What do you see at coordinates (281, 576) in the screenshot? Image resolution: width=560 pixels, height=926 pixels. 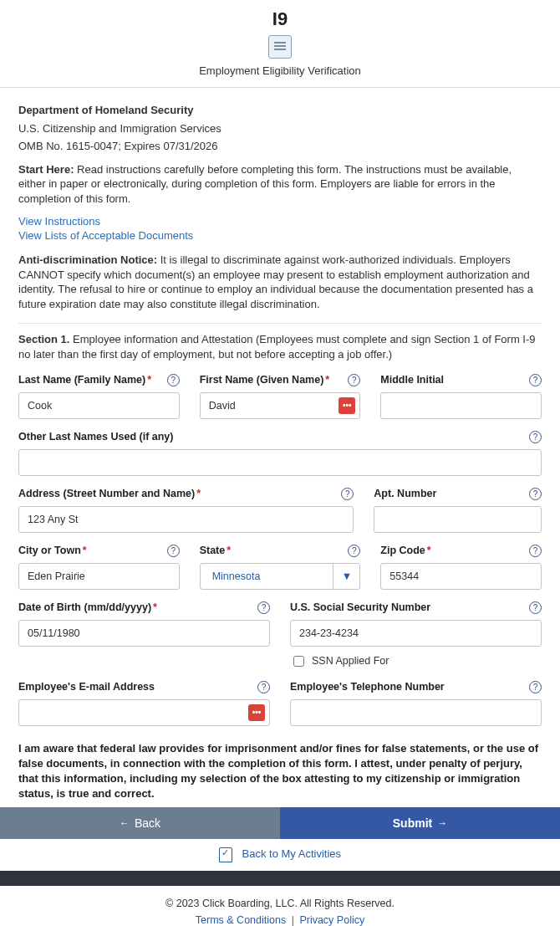 I see `state-select: Minnesota ▼` at bounding box center [281, 576].